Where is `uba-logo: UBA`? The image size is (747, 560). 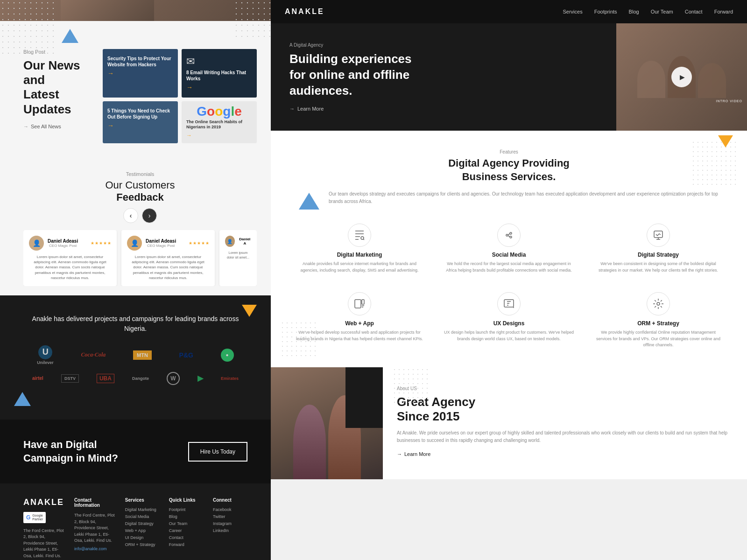
uba-logo: UBA is located at coordinates (106, 378).